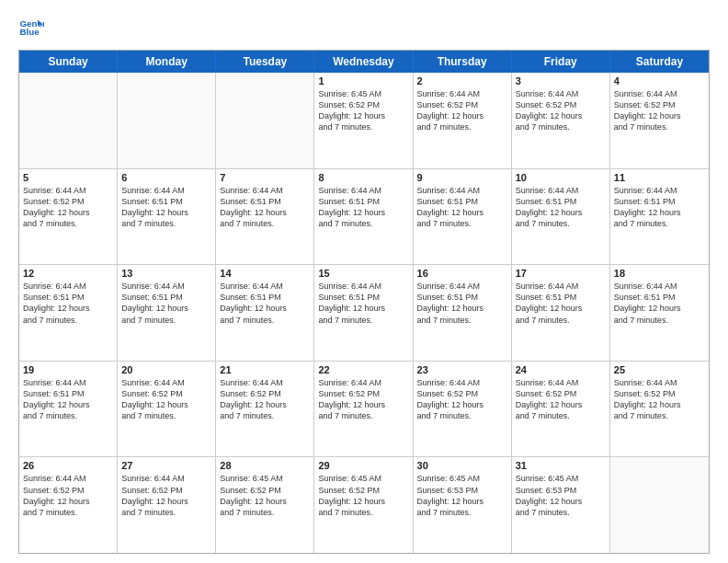 This screenshot has width=728, height=563. I want to click on header-day-saturday: Saturday, so click(660, 62).